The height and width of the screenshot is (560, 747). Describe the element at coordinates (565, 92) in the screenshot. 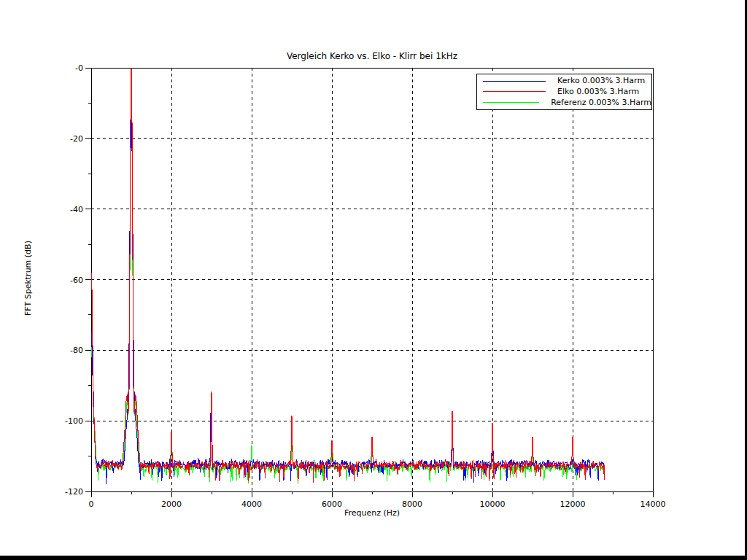

I see `legend-entry: Elko 0.003% 3.Harm` at that location.